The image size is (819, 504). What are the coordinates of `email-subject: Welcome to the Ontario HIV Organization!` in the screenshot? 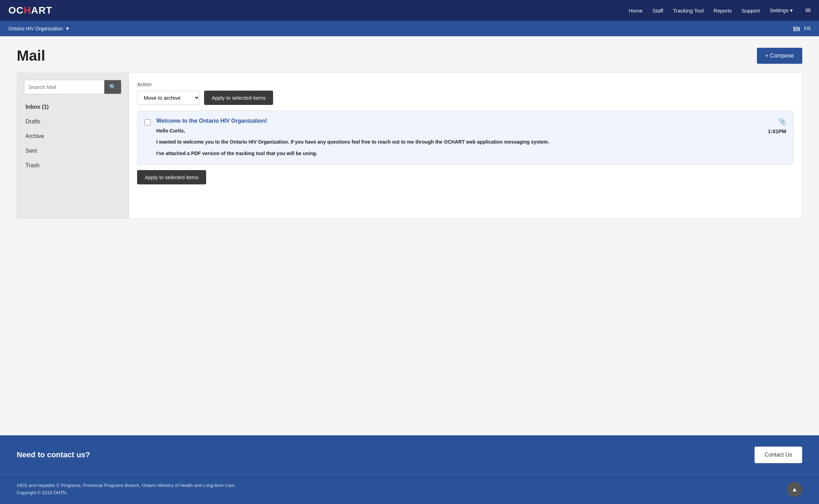 It's located at (454, 121).